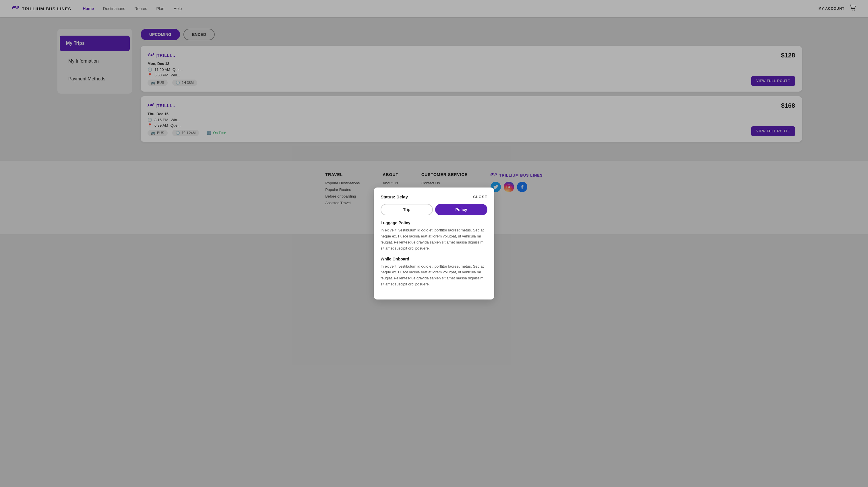 Image resolution: width=868 pixels, height=487 pixels. Describe the element at coordinates (394, 197) in the screenshot. I see `modal-status: Status: Delay` at that location.